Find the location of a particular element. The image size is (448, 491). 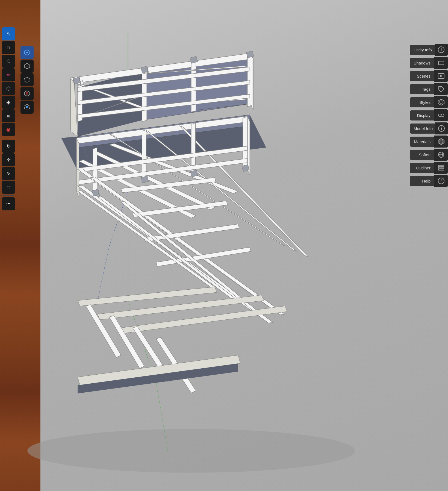

outliner-panel-item: Outliner is located at coordinates (429, 168).